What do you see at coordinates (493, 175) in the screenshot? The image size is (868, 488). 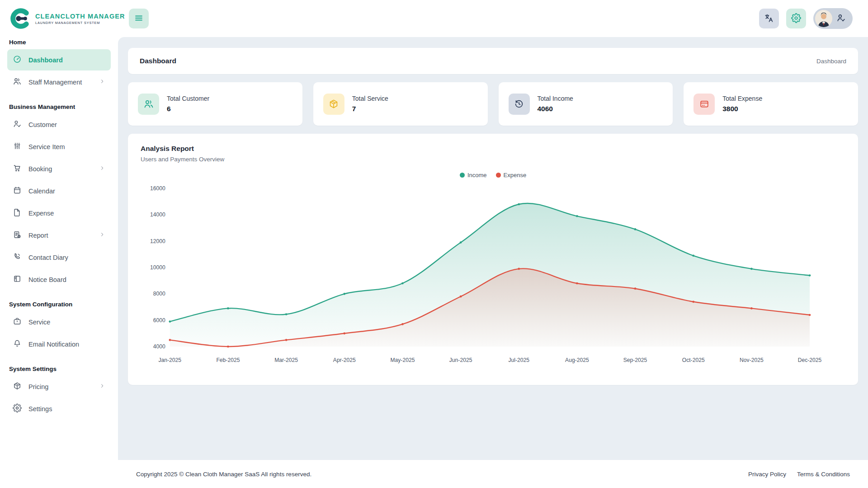 I see `chart-legend: IncomeExpense` at bounding box center [493, 175].